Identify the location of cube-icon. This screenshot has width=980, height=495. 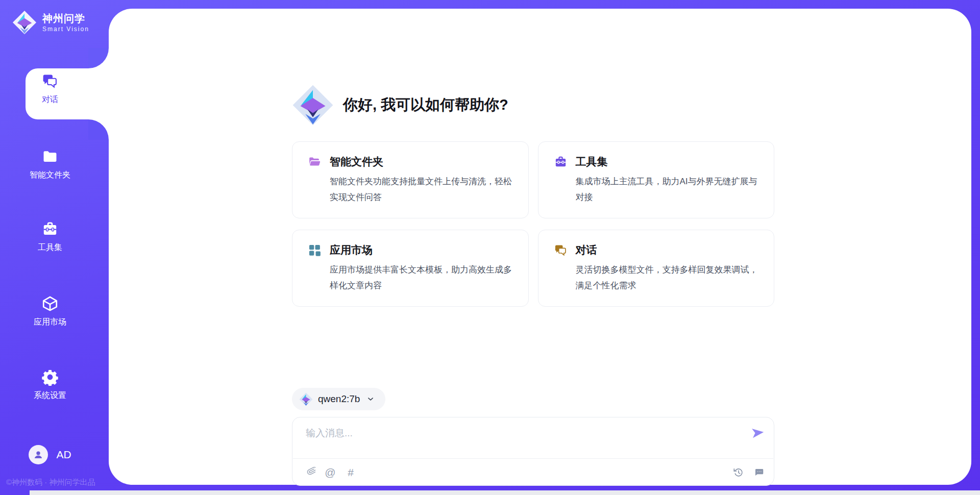
(50, 304).